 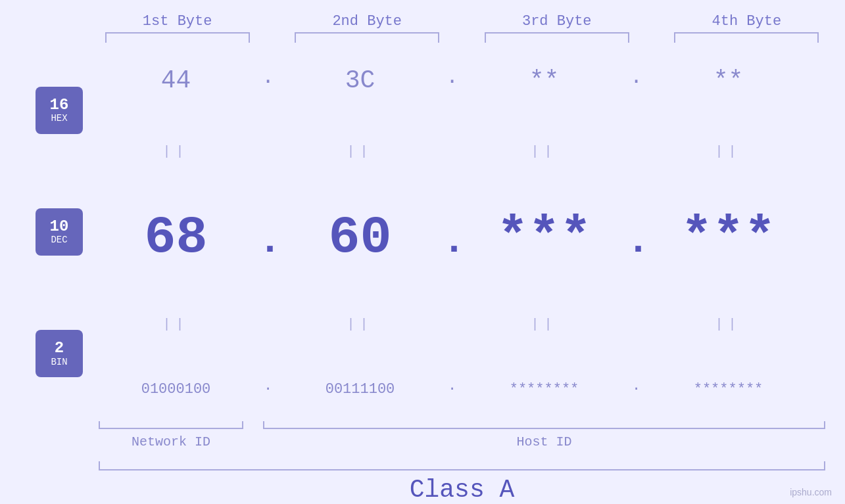 What do you see at coordinates (462, 325) in the screenshot?
I see `pipe-row-2: || || || ||` at bounding box center [462, 325].